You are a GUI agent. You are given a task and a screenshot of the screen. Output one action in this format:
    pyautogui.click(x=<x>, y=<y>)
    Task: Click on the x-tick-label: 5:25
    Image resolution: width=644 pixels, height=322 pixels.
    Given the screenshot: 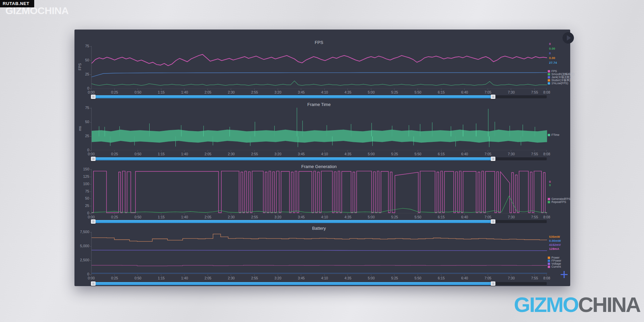 What is the action you would take?
    pyautogui.click(x=394, y=278)
    